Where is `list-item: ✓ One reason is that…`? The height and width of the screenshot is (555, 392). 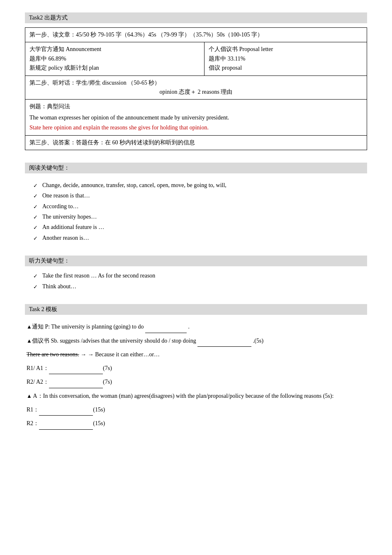
list-item: ✓ One reason is that… is located at coordinates (200, 196).